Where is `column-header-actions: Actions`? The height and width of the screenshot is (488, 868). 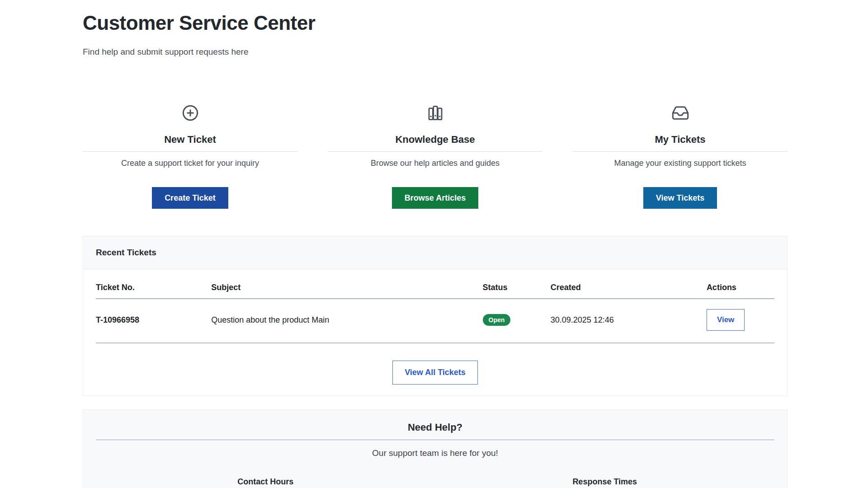
column-header-actions: Actions is located at coordinates (741, 291).